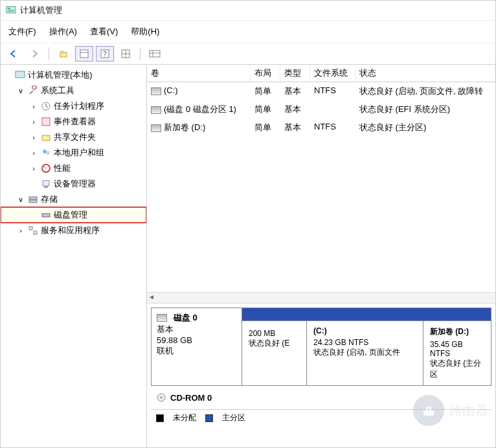  Describe the element at coordinates (155, 54) in the screenshot. I see `tb-list` at that location.